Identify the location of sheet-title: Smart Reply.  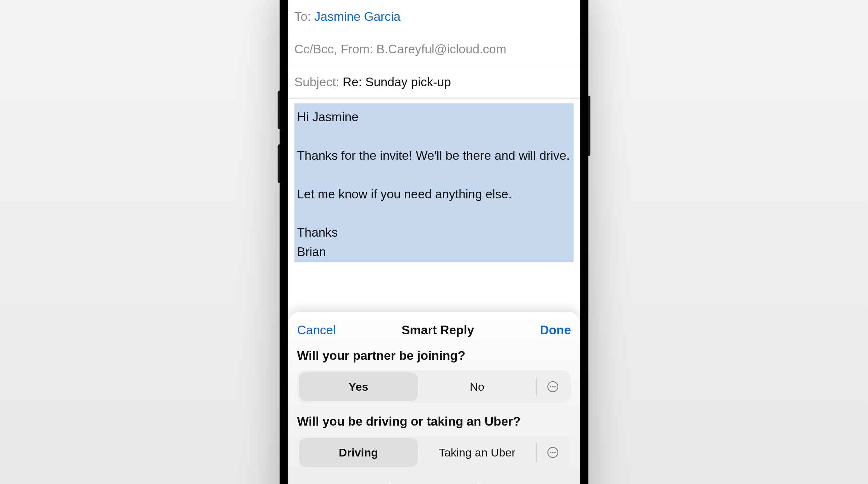
(438, 330).